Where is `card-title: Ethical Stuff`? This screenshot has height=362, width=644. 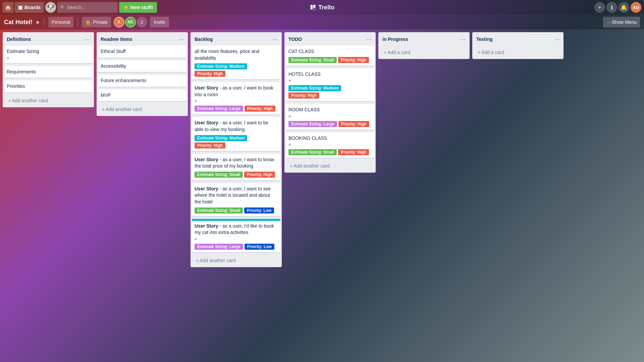 card-title: Ethical Stuff is located at coordinates (142, 52).